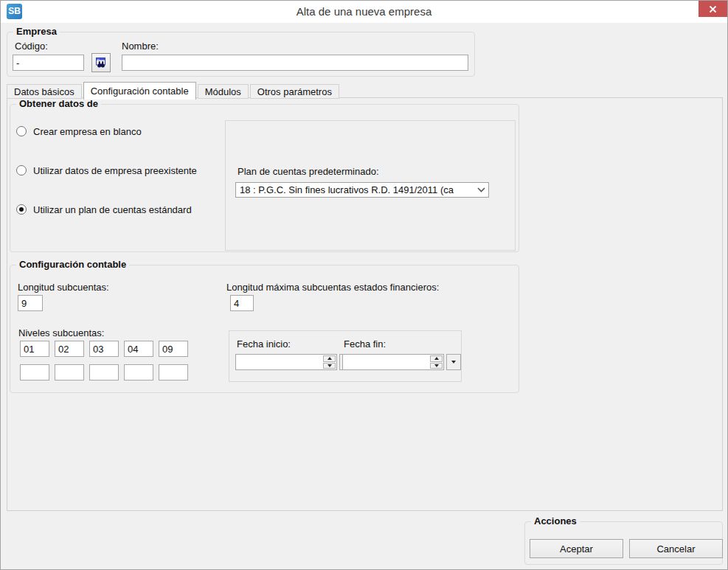 The image size is (728, 570). I want to click on tabstrip: Datos básicos Configuración contable Mód…, so click(174, 90).